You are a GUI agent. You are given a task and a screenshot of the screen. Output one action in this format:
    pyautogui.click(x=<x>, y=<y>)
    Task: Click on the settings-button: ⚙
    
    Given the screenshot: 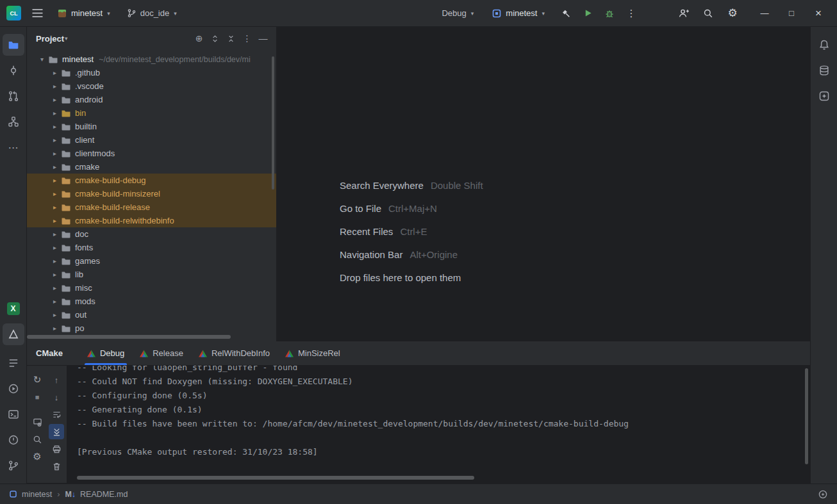 What is the action you would take?
    pyautogui.click(x=733, y=13)
    